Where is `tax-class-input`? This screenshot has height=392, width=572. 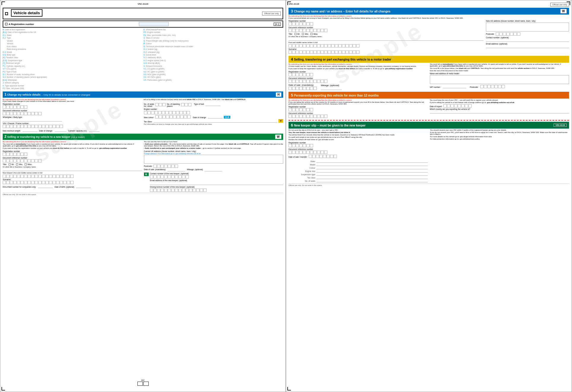
tax-class-input is located at coordinates (216, 121).